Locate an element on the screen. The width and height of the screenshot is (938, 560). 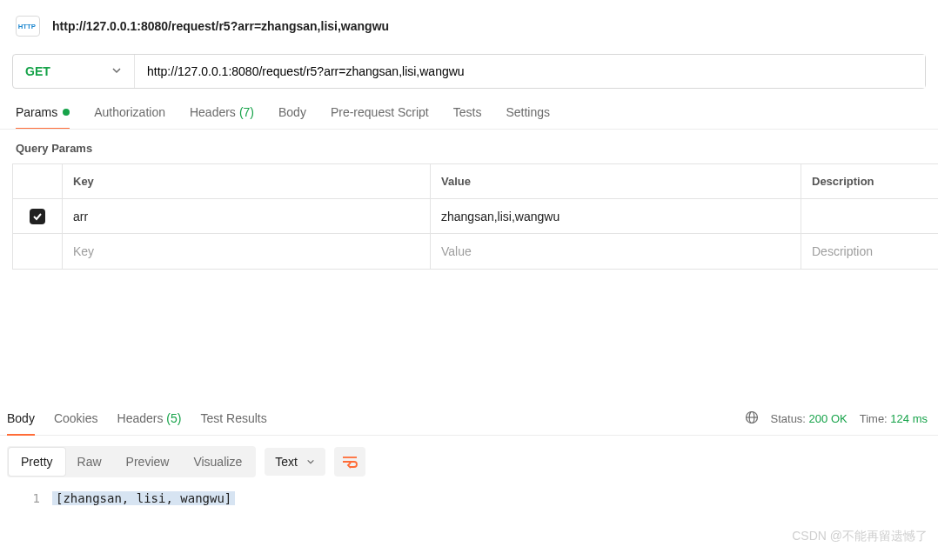
tab-headers-label: Headers is located at coordinates (212, 112).